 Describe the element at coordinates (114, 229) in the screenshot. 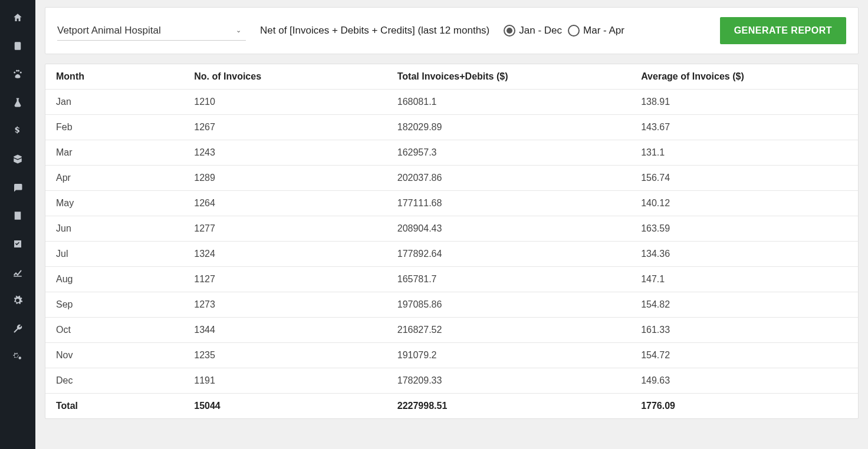

I see `cell-month: Jun` at that location.